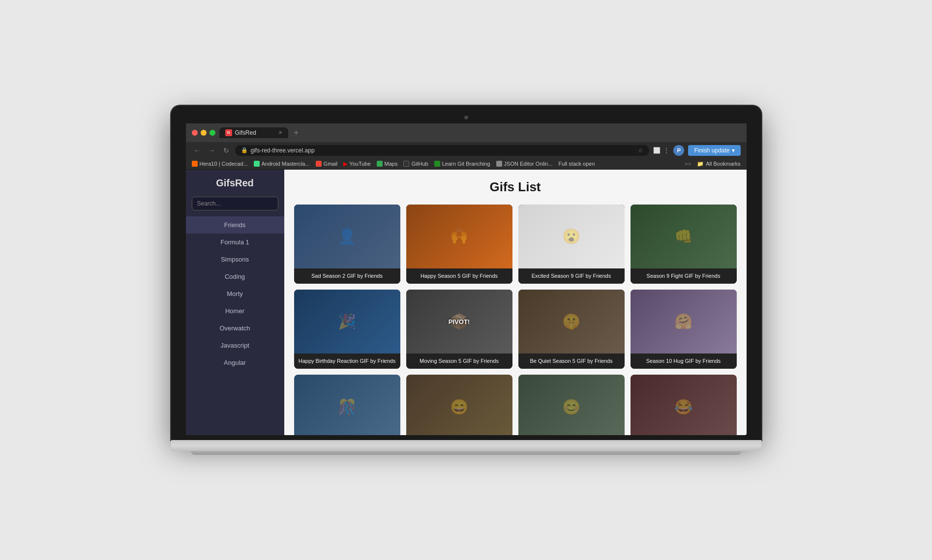 Image resolution: width=932 pixels, height=560 pixels. What do you see at coordinates (235, 302) in the screenshot?
I see `sidebar: GifsRed Friends Formula 1 Simpsons Codin…` at bounding box center [235, 302].